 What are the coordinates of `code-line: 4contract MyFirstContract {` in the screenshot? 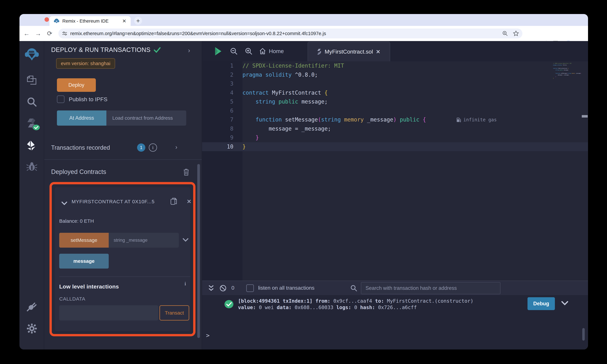 It's located at (395, 93).